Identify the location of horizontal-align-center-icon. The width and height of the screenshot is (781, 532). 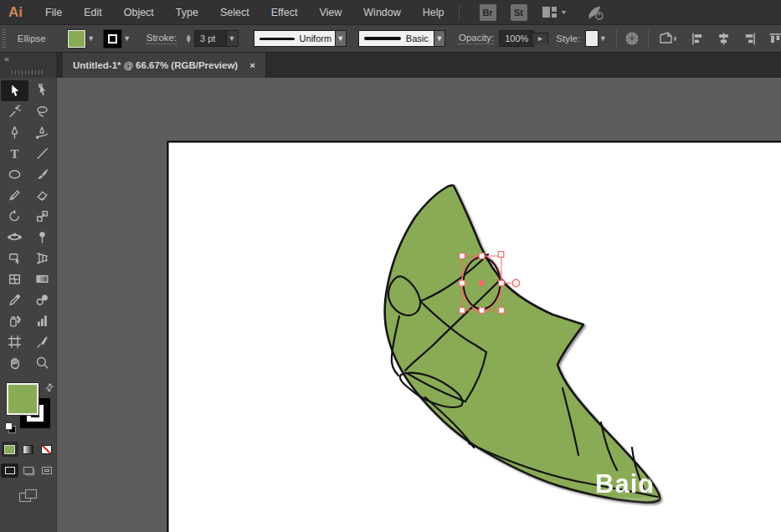
(723, 38).